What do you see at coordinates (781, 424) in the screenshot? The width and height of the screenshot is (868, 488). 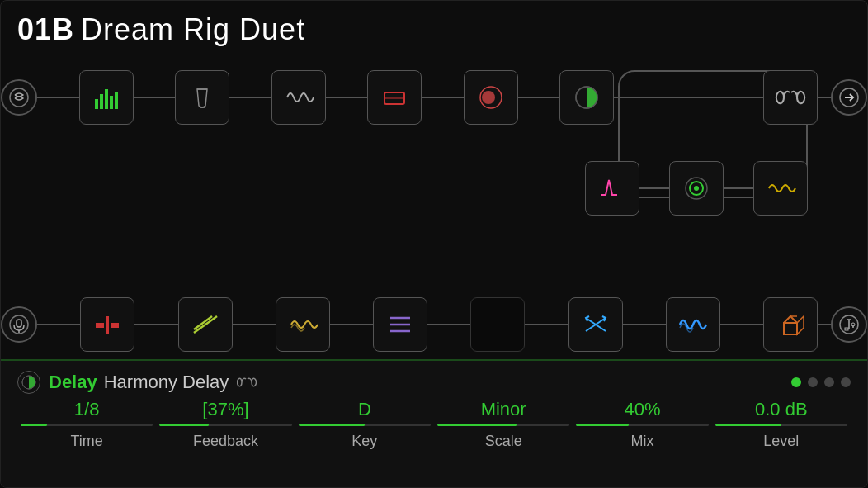 I see `param-level: 0.0 dB Level` at bounding box center [781, 424].